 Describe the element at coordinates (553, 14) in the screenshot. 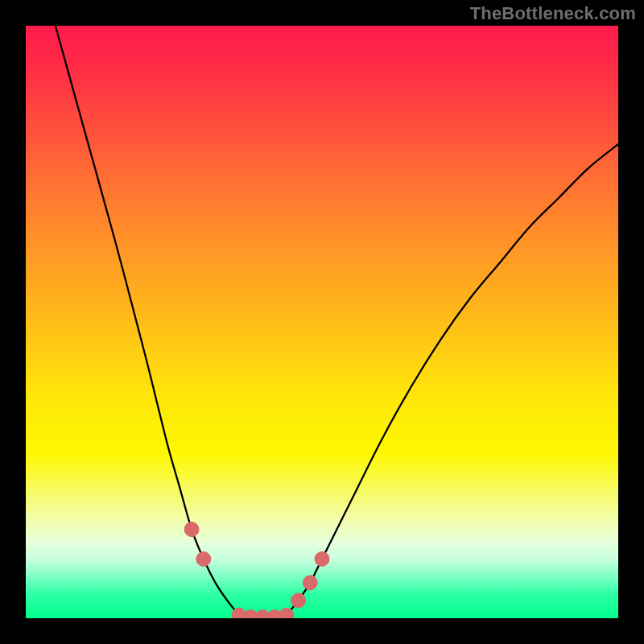

I see `watermark-text: TheBottleneck.com` at that location.